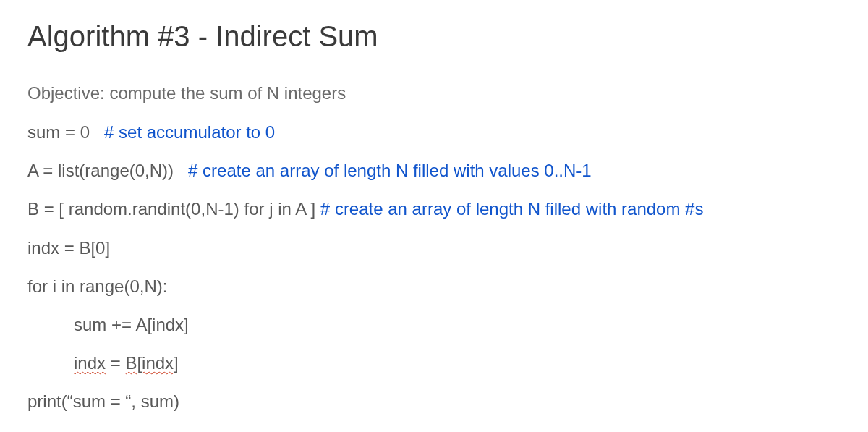 The height and width of the screenshot is (432, 868). Describe the element at coordinates (174, 208) in the screenshot. I see `code-text: B = [ random.randint(0,N-1) for j in A ]` at that location.